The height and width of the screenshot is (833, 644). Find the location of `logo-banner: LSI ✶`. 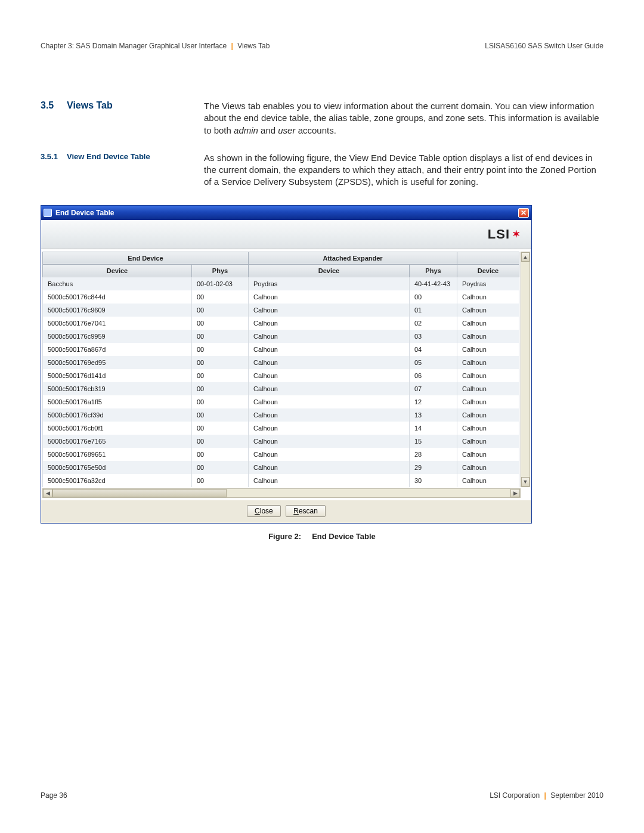

logo-banner: LSI ✶ is located at coordinates (286, 234).